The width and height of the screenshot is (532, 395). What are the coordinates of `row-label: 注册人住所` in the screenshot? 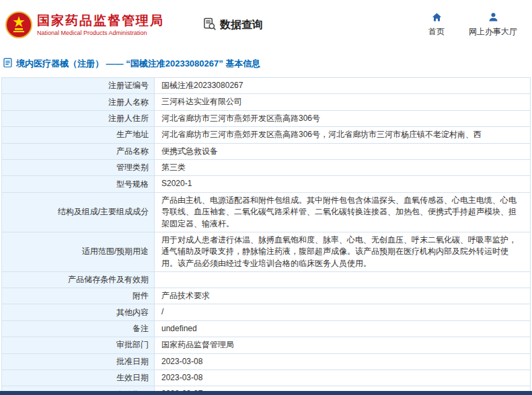 It's located at (78, 118).